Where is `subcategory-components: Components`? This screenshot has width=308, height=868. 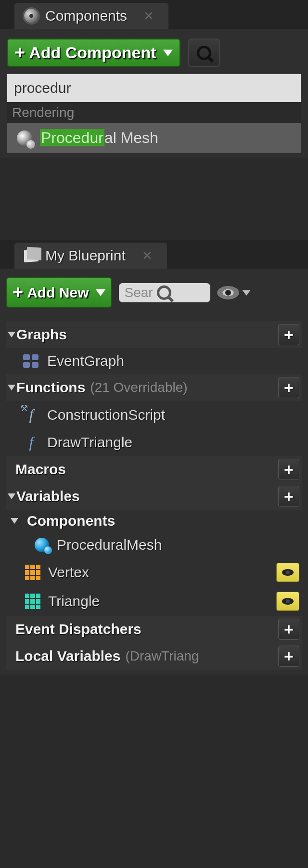
subcategory-components: Components is located at coordinates (154, 521).